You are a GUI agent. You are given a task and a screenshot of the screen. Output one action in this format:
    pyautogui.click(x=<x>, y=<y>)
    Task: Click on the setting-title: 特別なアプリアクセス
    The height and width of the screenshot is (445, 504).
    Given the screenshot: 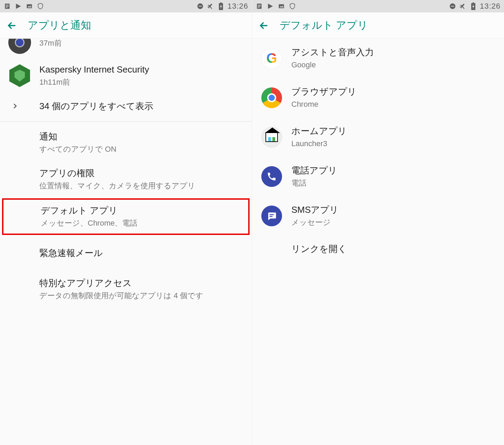 What is the action you would take?
    pyautogui.click(x=142, y=283)
    